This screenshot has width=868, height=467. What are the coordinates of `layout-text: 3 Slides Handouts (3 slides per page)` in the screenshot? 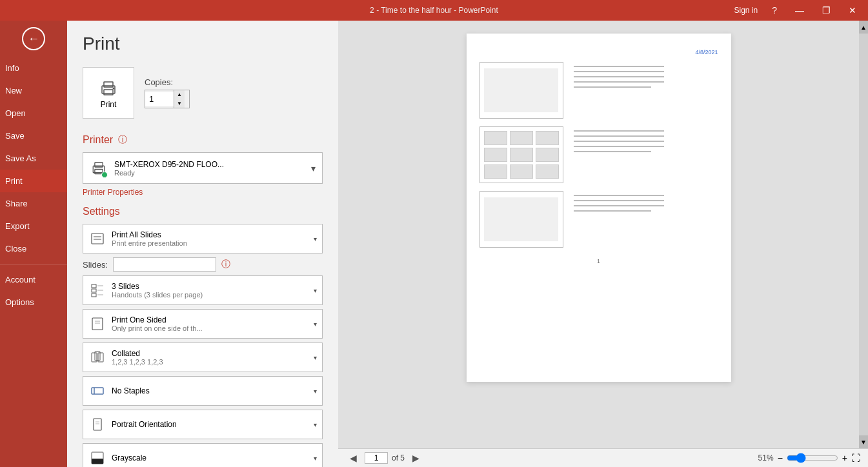 It's located at (213, 290).